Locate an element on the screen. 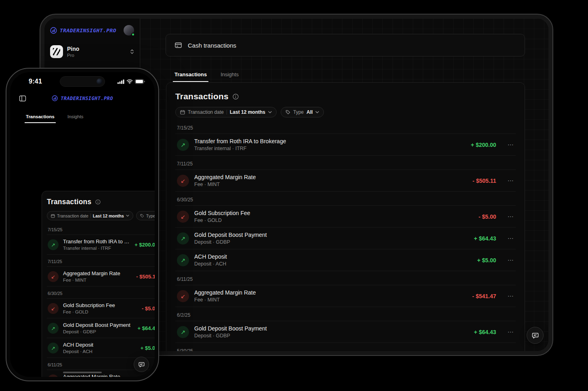  group-date: 5/30/25 is located at coordinates (346, 347).